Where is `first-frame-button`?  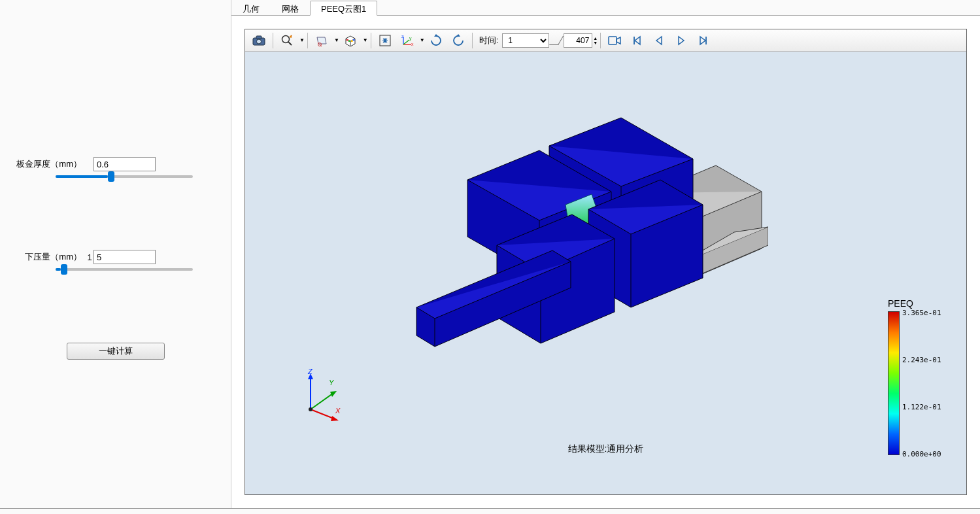 first-frame-button is located at coordinates (637, 41).